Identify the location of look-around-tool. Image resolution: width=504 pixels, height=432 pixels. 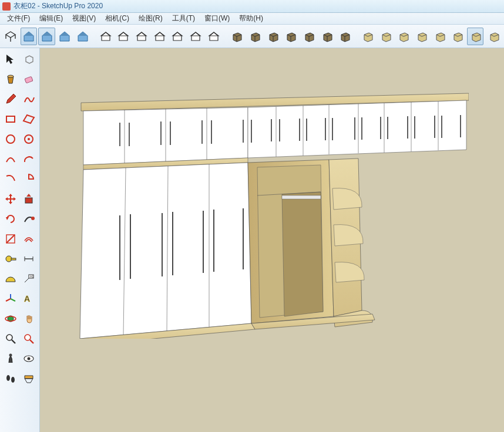
(29, 359).